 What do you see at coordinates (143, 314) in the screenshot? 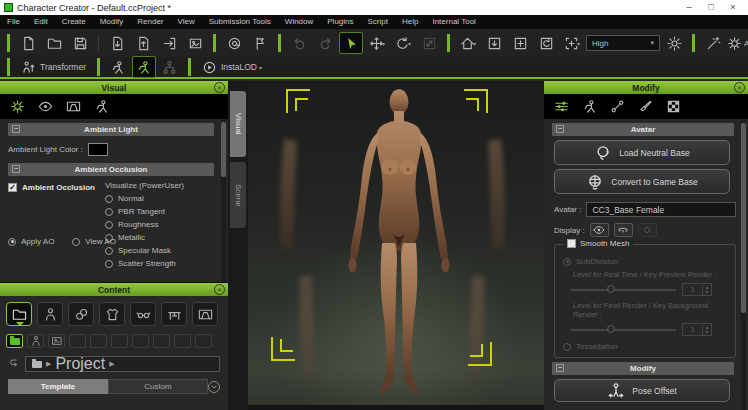
I see `category-accessory-button` at bounding box center [143, 314].